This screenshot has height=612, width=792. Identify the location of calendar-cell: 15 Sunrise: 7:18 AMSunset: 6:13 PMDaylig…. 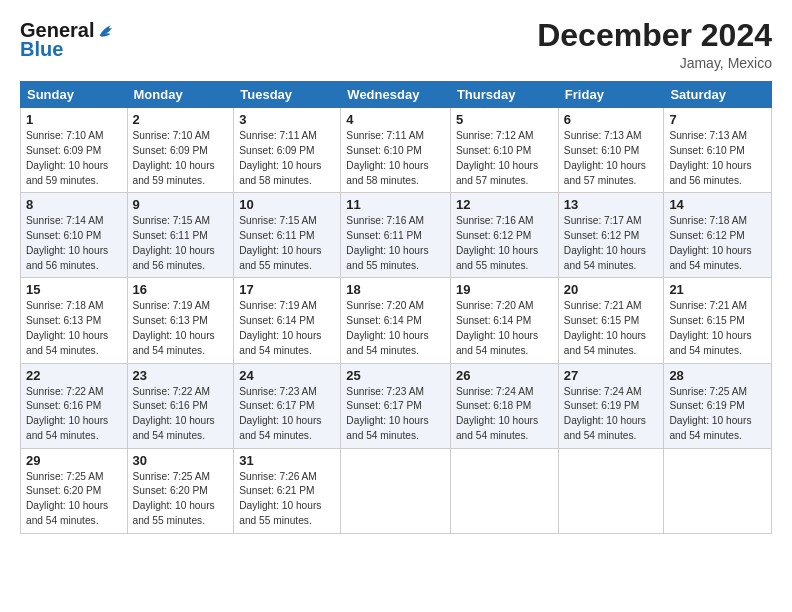
(74, 320).